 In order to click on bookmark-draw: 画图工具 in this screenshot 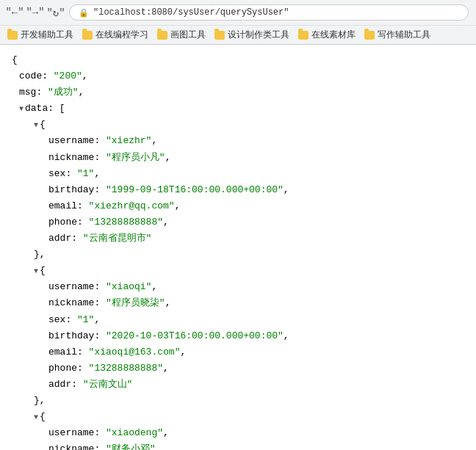, I will do `click(181, 35)`.